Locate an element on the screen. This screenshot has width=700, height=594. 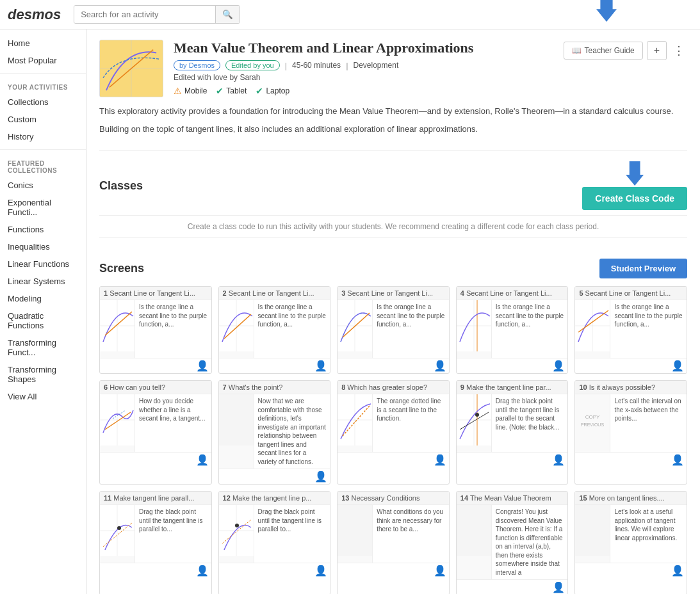
screen-card-header: 12 Make the tangent line p... is located at coordinates (275, 498).